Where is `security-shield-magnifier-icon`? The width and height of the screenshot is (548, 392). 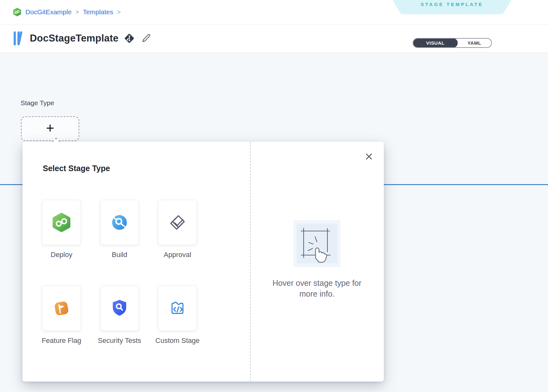 security-shield-magnifier-icon is located at coordinates (119, 308).